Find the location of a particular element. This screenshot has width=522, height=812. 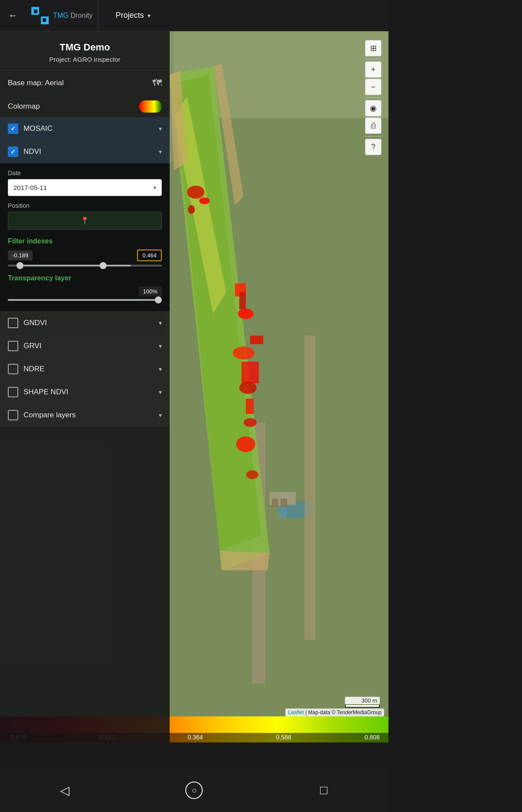

filter-slider-track is located at coordinates (85, 266).